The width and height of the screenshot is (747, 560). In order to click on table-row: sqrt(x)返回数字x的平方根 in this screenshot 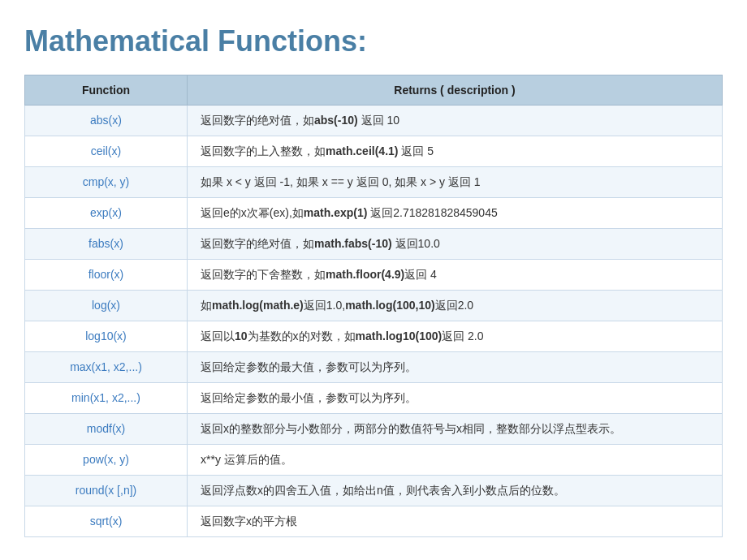, I will do `click(374, 522)`.